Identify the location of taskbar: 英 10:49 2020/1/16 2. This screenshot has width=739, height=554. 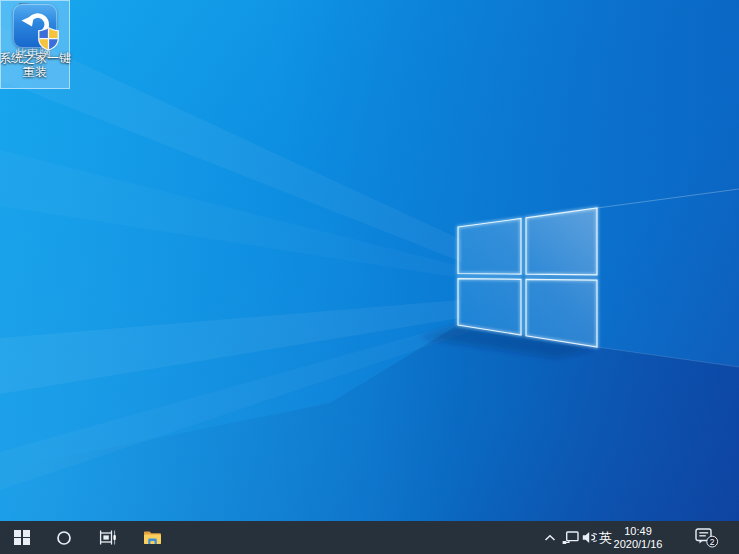
(370, 538).